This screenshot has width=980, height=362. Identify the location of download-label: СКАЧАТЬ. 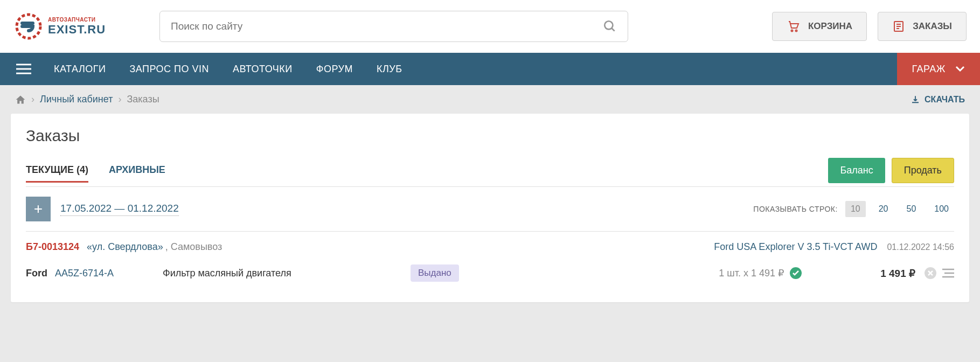
(945, 100).